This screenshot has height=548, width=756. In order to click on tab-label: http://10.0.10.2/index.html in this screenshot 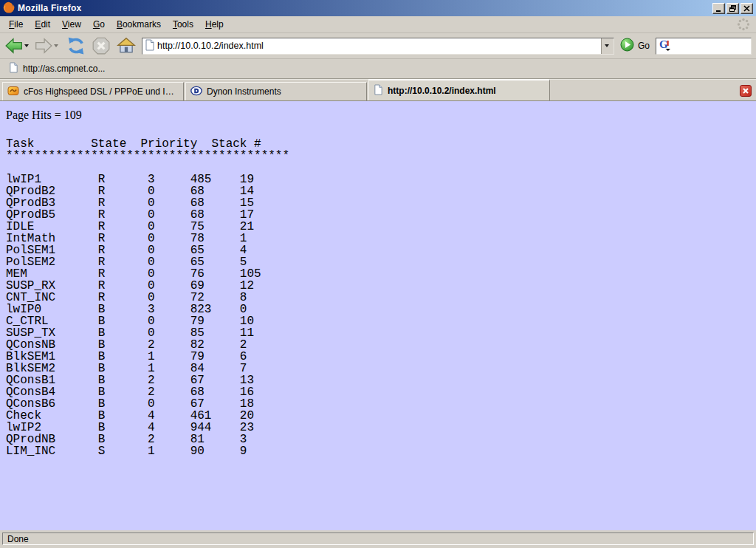, I will do `click(441, 91)`.